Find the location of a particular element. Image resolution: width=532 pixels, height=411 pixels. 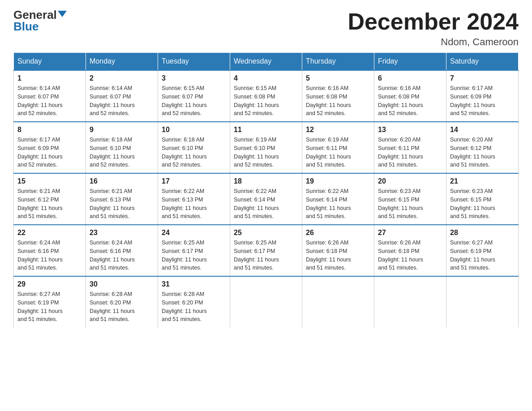

day-number: 22 is located at coordinates (50, 233).